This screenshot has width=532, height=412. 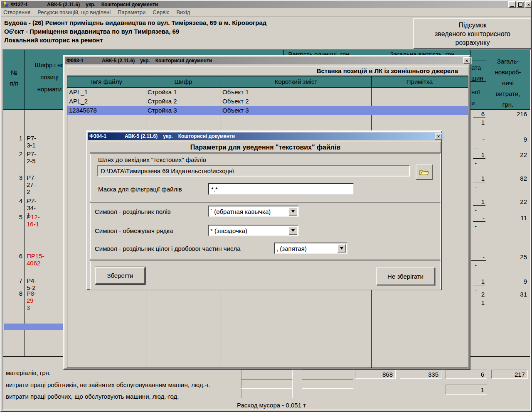 What do you see at coordinates (74, 12) in the screenshot?
I see `menu-item-resources: Ресурси позицій, що виділені` at bounding box center [74, 12].